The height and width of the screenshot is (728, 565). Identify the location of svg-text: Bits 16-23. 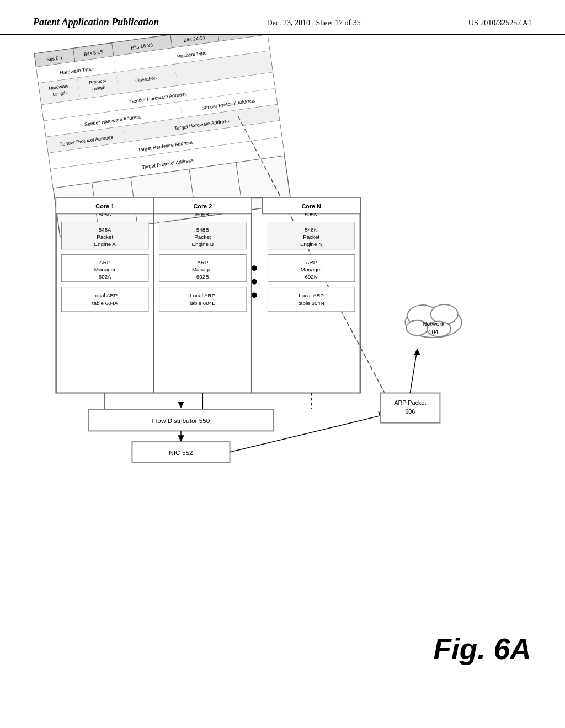
(142, 46).